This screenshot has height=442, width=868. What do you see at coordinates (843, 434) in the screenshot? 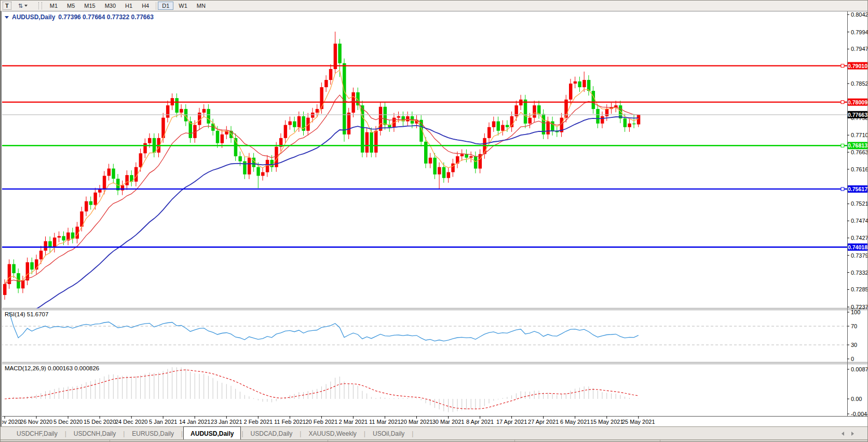
I see `tabs-scroll-left-icon` at bounding box center [843, 434].